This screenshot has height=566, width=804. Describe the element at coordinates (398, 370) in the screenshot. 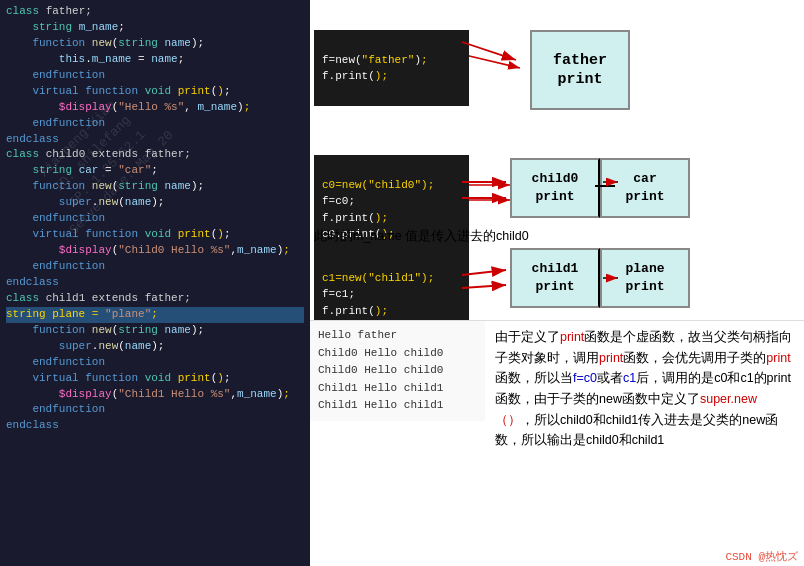

I see `output-section: Hello father Child0 Hello child0 Child0 …` at that location.